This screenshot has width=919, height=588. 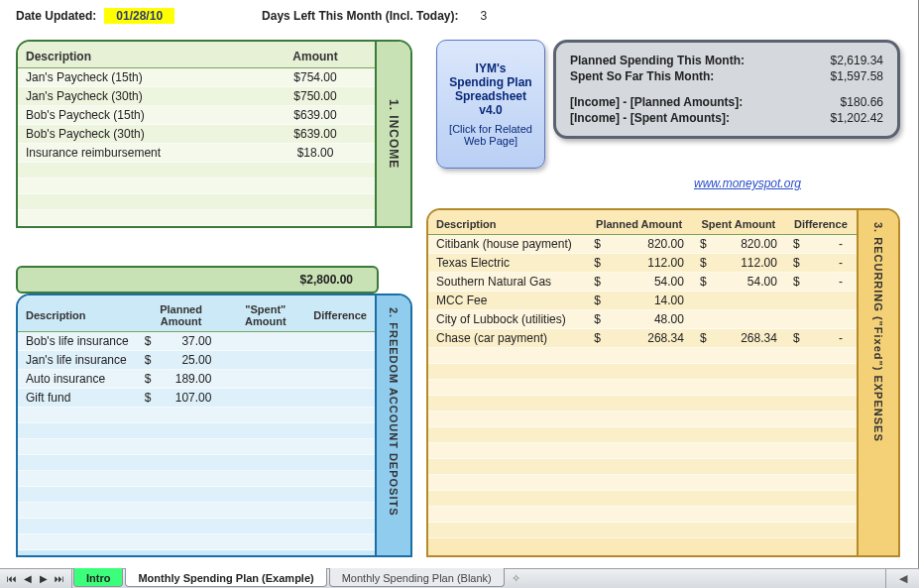 What do you see at coordinates (196, 115) in the screenshot?
I see `income-row: Bob's Paycheck (15th)$639.00` at bounding box center [196, 115].